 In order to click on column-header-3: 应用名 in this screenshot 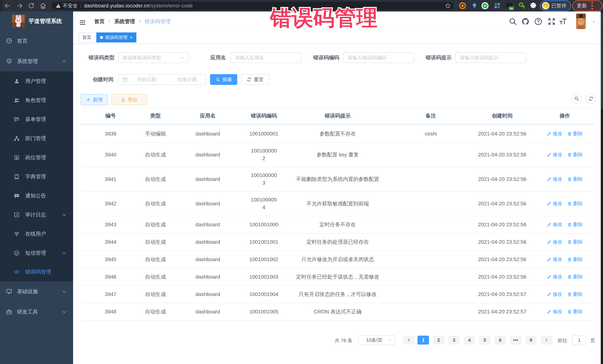, I will do `click(208, 116)`.